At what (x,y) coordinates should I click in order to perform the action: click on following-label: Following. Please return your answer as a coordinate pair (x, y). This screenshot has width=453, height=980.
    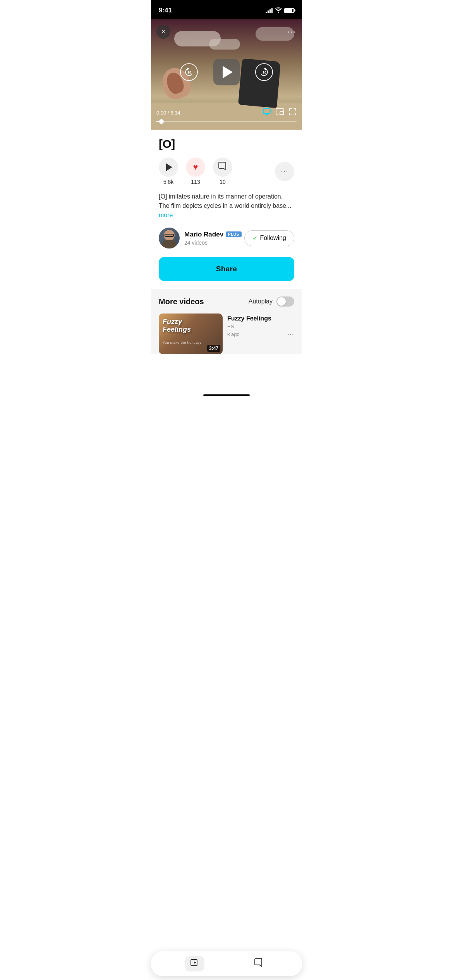
    Looking at the image, I should click on (273, 238).